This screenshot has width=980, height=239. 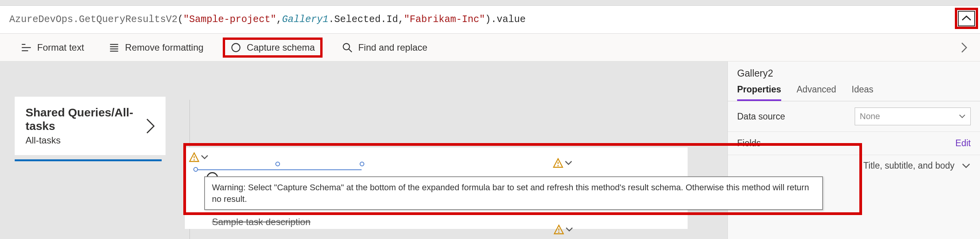 I want to click on layout-value: Title, subtitle, and body, so click(x=909, y=166).